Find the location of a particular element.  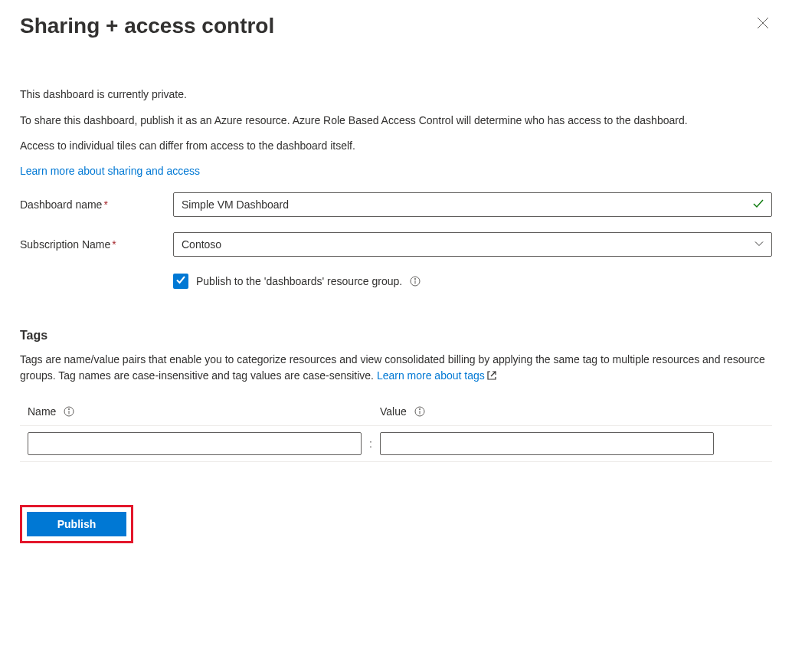

publish-button: Publish is located at coordinates (77, 524).